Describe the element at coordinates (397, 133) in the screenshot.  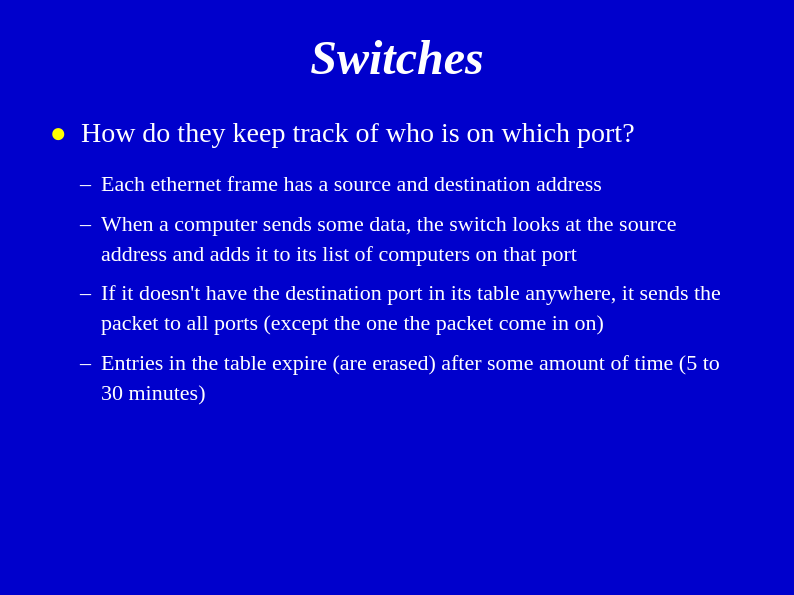
I see `main-bullet: ● How do they keep track of who is on wh…` at that location.